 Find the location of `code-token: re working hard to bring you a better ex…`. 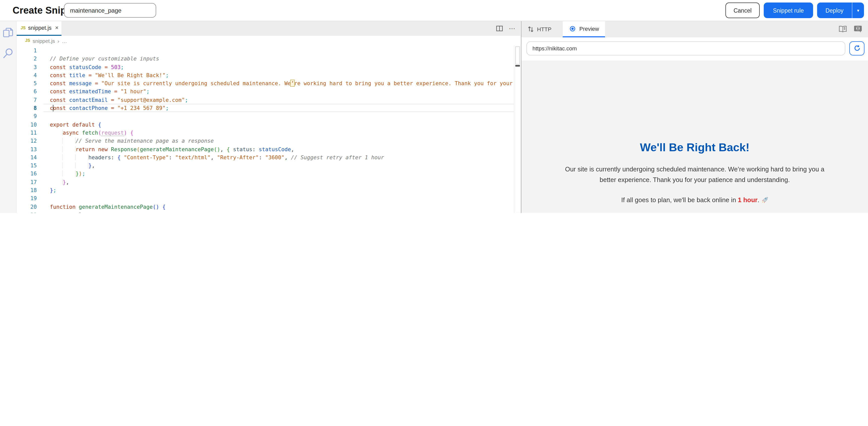

code-token: re working hard to bring you a better ex… is located at coordinates (404, 83).